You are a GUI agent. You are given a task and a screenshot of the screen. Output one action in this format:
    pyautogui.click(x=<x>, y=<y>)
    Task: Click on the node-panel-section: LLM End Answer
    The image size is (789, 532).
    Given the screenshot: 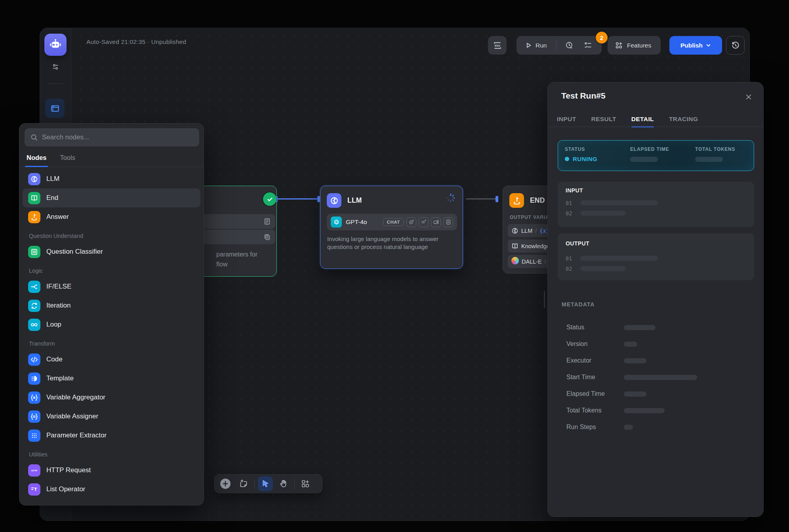 What is the action you would take?
    pyautogui.click(x=112, y=198)
    